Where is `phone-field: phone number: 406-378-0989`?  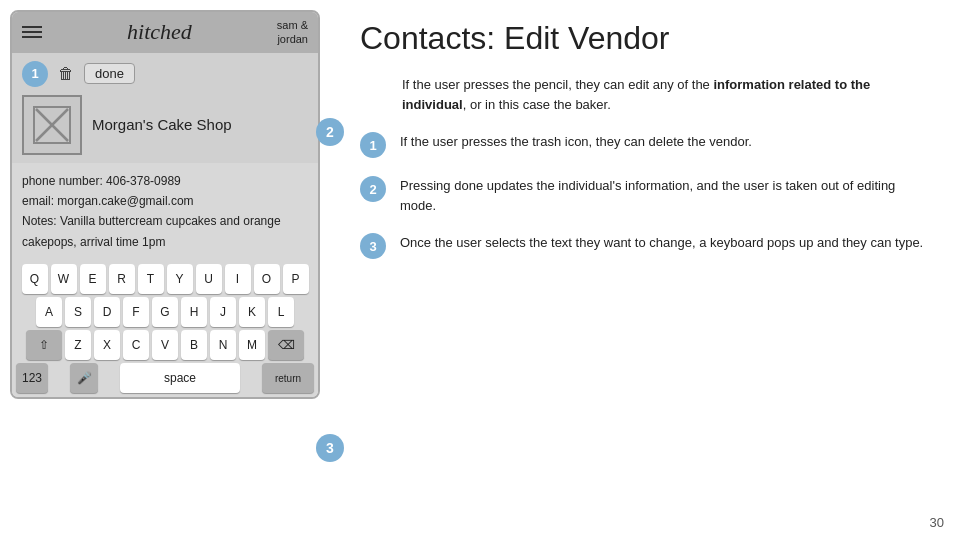
phone-field: phone number: 406-378-0989 is located at coordinates (165, 181).